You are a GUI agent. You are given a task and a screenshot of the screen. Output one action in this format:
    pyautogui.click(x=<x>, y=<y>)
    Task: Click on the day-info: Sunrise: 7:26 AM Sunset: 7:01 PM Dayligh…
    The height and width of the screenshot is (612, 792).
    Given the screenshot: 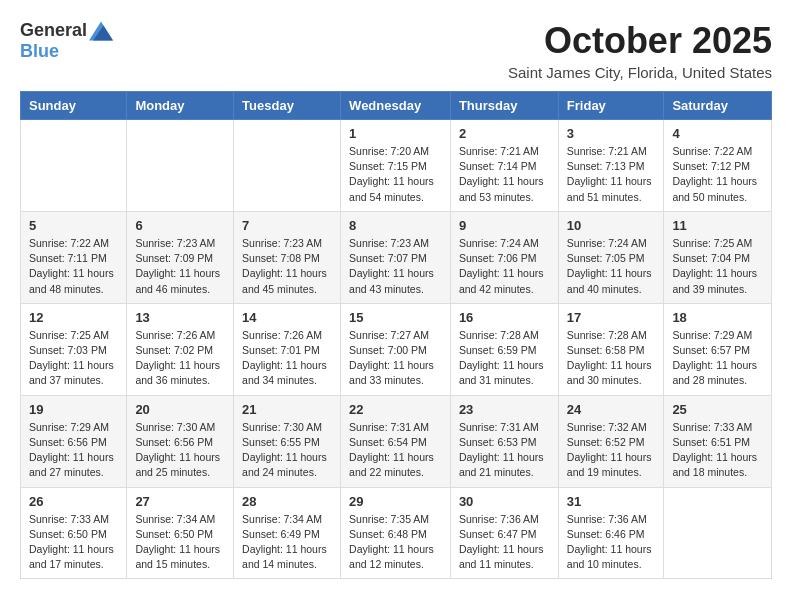 What is the action you would take?
    pyautogui.click(x=287, y=358)
    